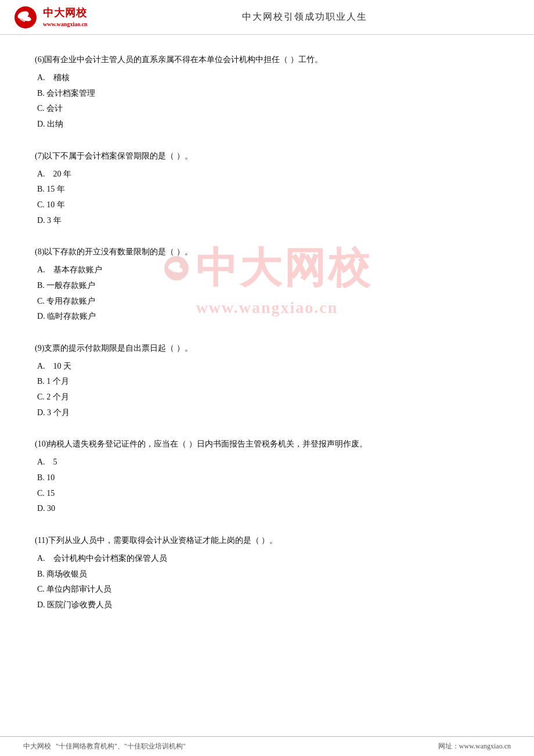 This screenshot has height=756, width=534. What do you see at coordinates (267, 285) in the screenshot?
I see `question-block-3: (8)以下存款的开立没有数量限制的是（ ）。A. 基本存款账户B. 一般存款账户…` at bounding box center [267, 285].